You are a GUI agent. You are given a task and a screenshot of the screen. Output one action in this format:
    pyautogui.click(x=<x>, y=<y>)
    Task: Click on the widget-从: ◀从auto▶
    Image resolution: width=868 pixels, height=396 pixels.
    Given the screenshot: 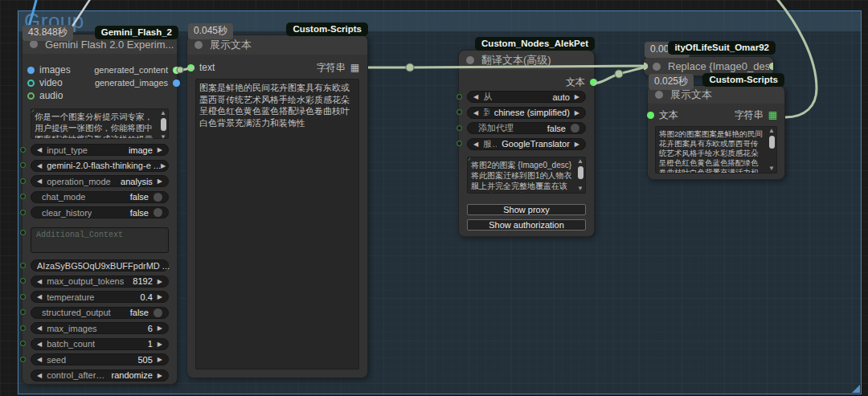 What is the action you would take?
    pyautogui.click(x=526, y=96)
    